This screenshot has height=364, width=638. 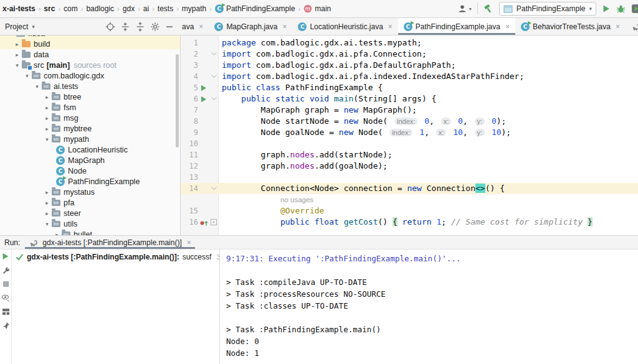 I want to click on code-line-4: 4import com.badlogic.gdx.ai.pfa.indexed.…, so click(x=409, y=77).